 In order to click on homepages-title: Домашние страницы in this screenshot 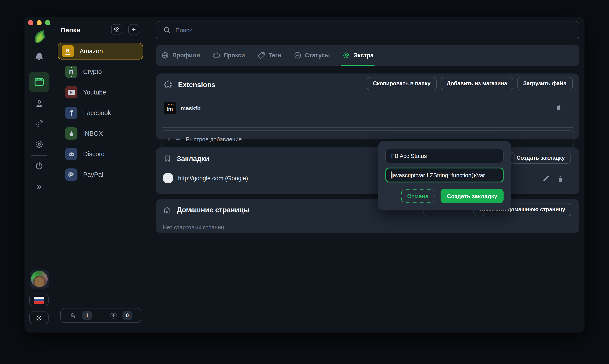, I will do `click(206, 210)`.